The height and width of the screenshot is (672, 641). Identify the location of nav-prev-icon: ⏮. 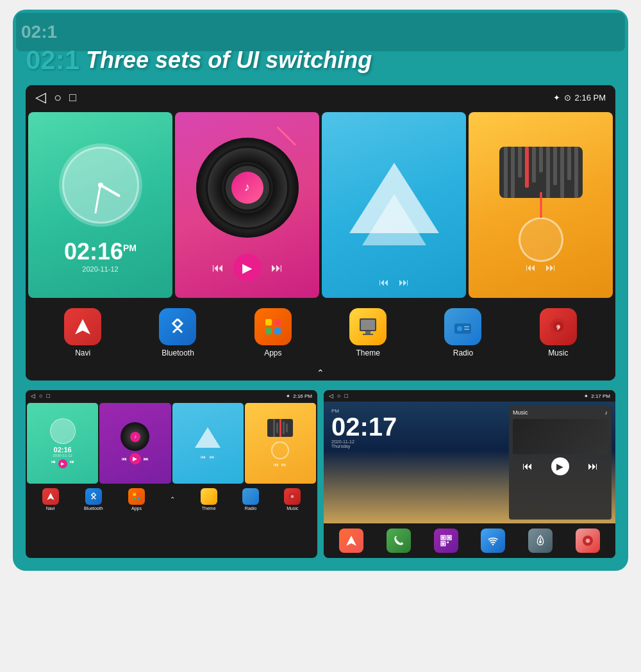
(384, 283).